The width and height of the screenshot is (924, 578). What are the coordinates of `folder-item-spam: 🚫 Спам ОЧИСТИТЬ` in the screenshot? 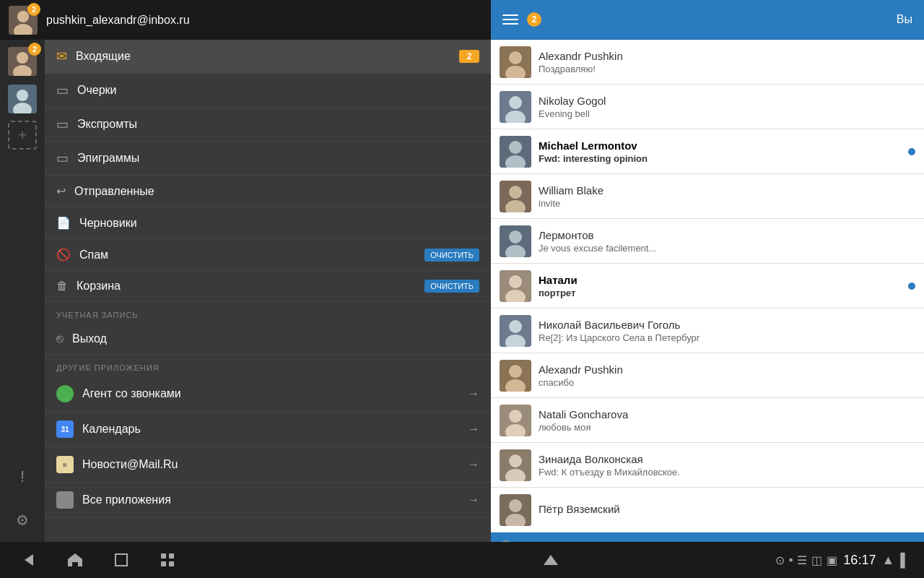 It's located at (268, 255).